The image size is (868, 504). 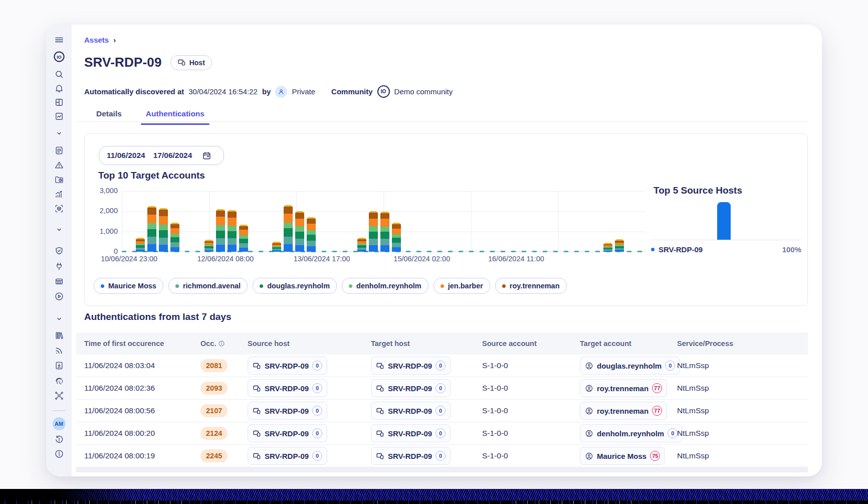 What do you see at coordinates (59, 116) in the screenshot?
I see `chart-box-icon` at bounding box center [59, 116].